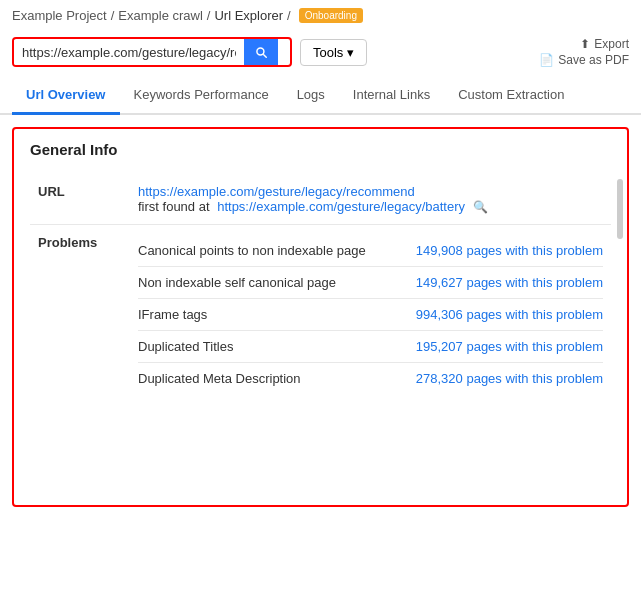  I want to click on breadcrumb: Example Project / Example crawl / Url Ex…, so click(320, 16).